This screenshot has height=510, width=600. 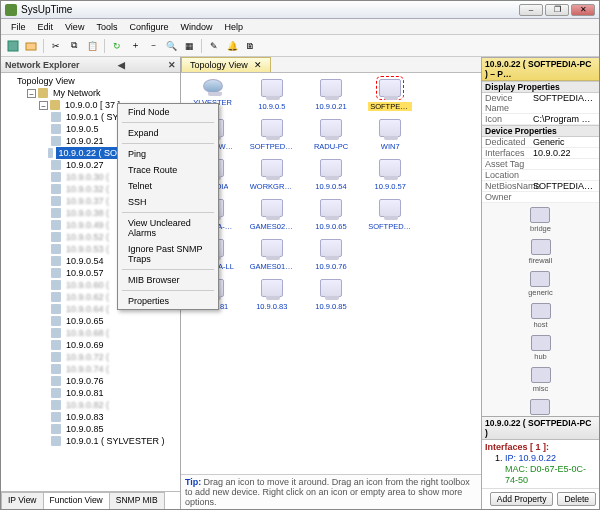 I want to click on palette-firewall: firewall, so click(x=540, y=252).